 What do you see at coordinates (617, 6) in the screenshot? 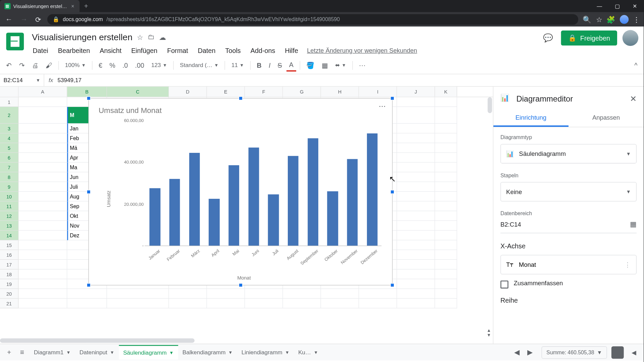
I see `window-maximize-button: ▢` at bounding box center [617, 6].